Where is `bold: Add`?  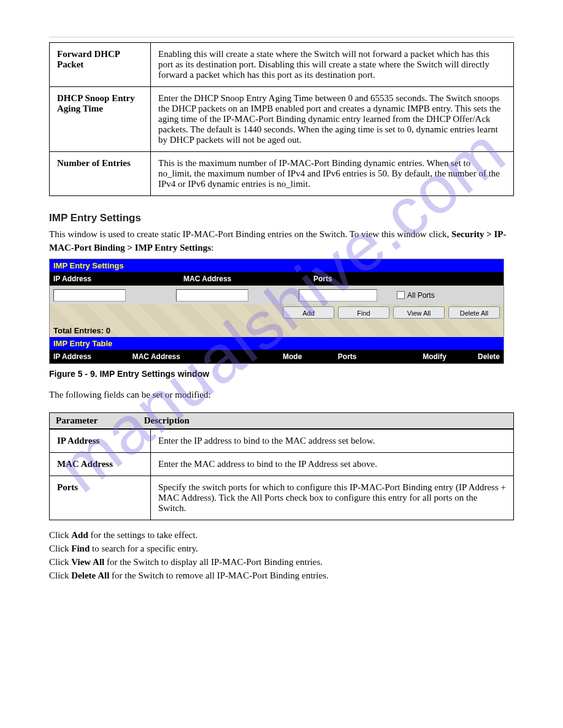 bold: Add is located at coordinates (80, 535).